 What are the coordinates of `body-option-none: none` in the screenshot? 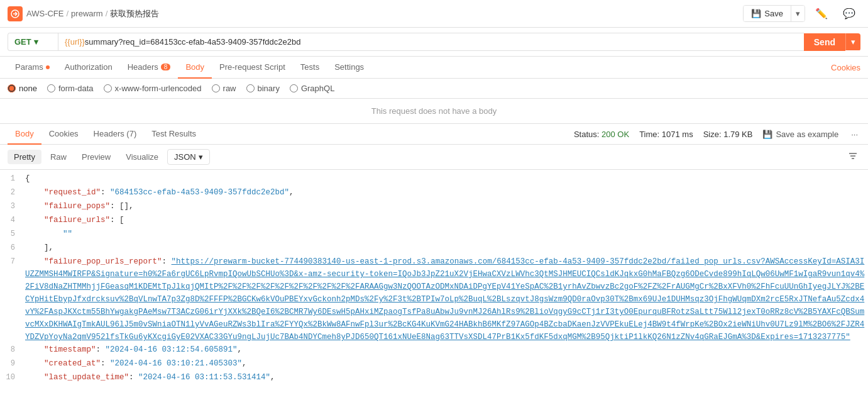 It's located at (23, 88).